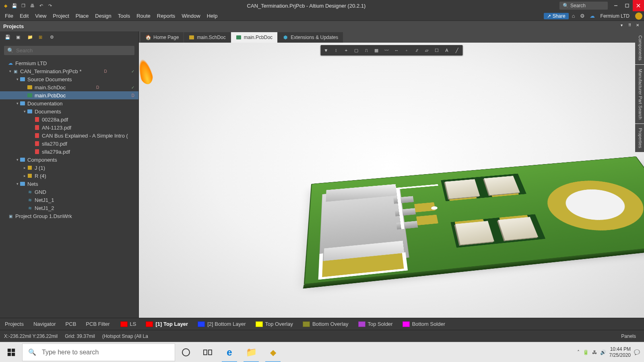 The height and width of the screenshot is (362, 644). Describe the element at coordinates (638, 26) in the screenshot. I see `panel-close-icon: ✕` at that location.